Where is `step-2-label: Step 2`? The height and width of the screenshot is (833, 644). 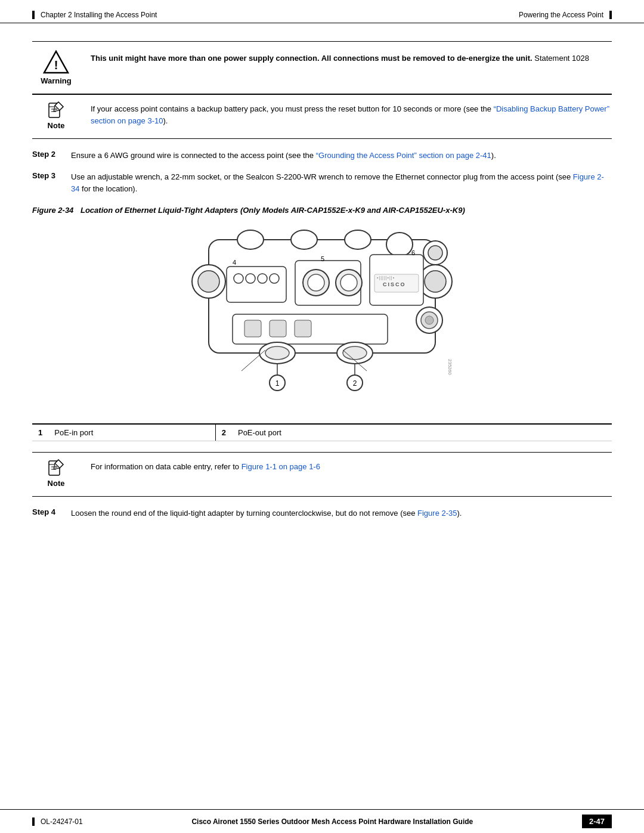 step-2-label: Step 2 is located at coordinates (49, 156).